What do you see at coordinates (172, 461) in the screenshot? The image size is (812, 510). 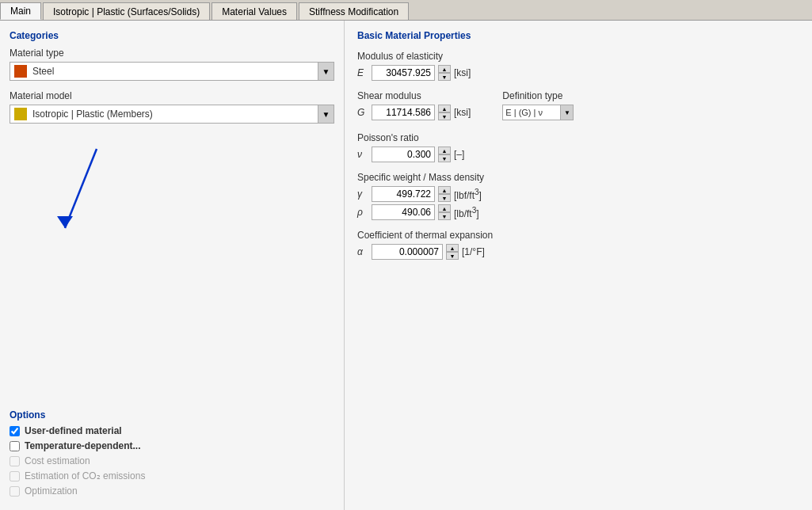 I see `checkbox-row-cost-estimation: Cost estimation` at bounding box center [172, 461].